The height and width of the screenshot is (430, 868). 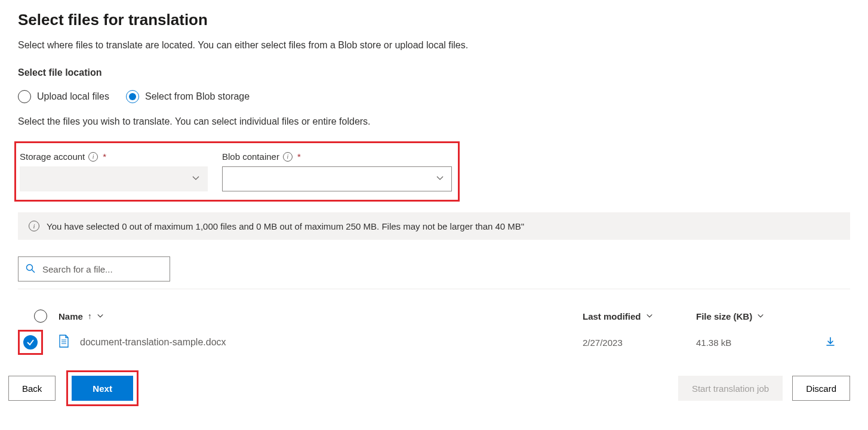 I want to click on status-text: You have selected 0 out of maximum 1,000…, so click(x=285, y=227).